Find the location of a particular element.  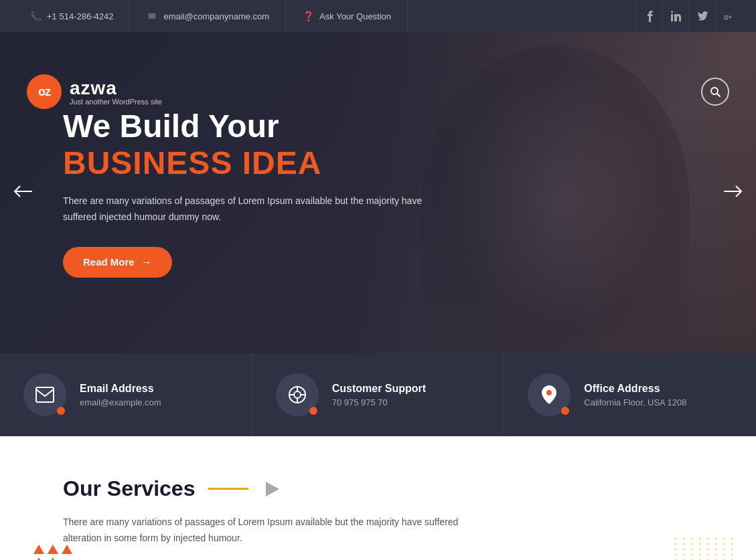

search-button is located at coordinates (715, 92).